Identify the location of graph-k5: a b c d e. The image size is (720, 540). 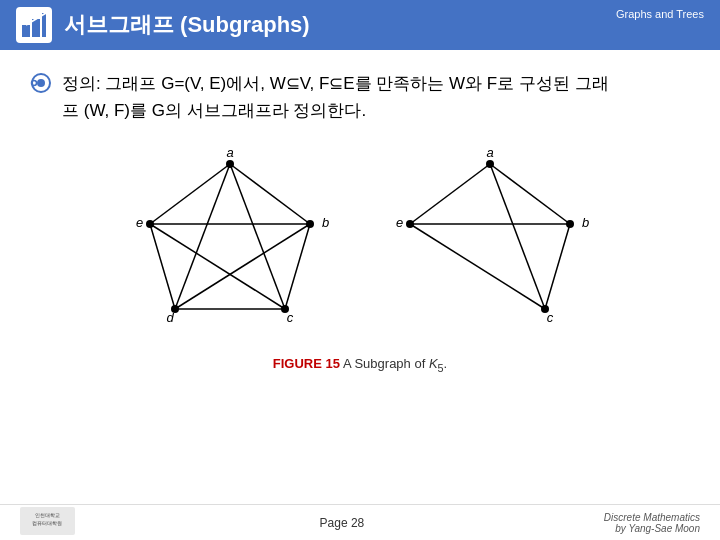
(230, 241).